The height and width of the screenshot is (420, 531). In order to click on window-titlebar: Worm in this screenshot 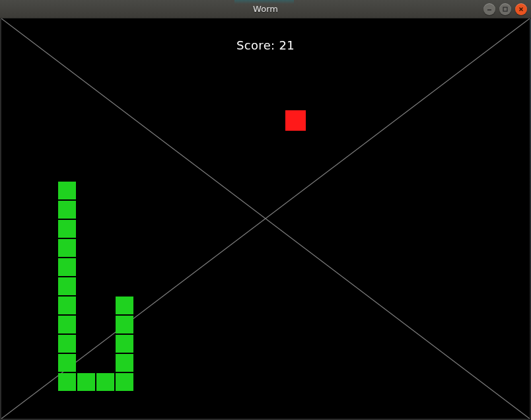, I will do `click(266, 9)`.